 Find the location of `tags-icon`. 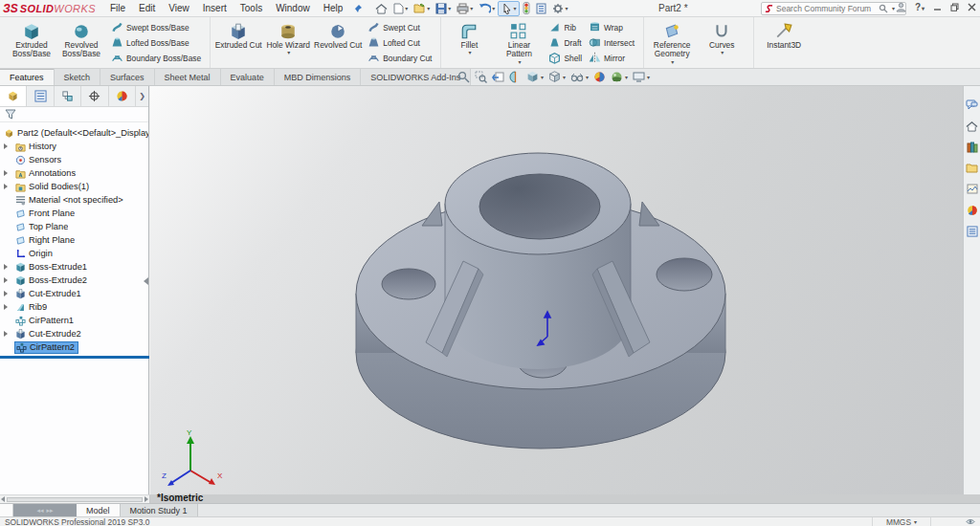

tags-icon is located at coordinates (970, 522).